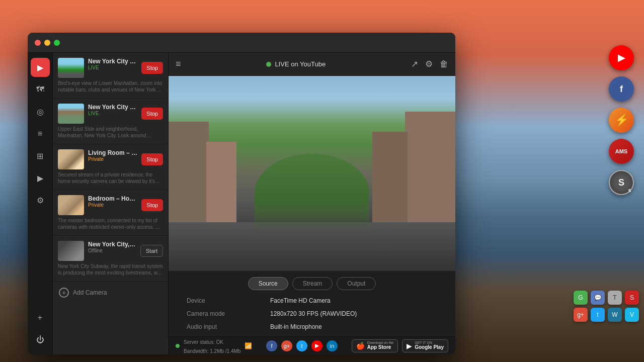 This screenshot has height=362, width=644. I want to click on add-camera-icon: +, so click(64, 293).